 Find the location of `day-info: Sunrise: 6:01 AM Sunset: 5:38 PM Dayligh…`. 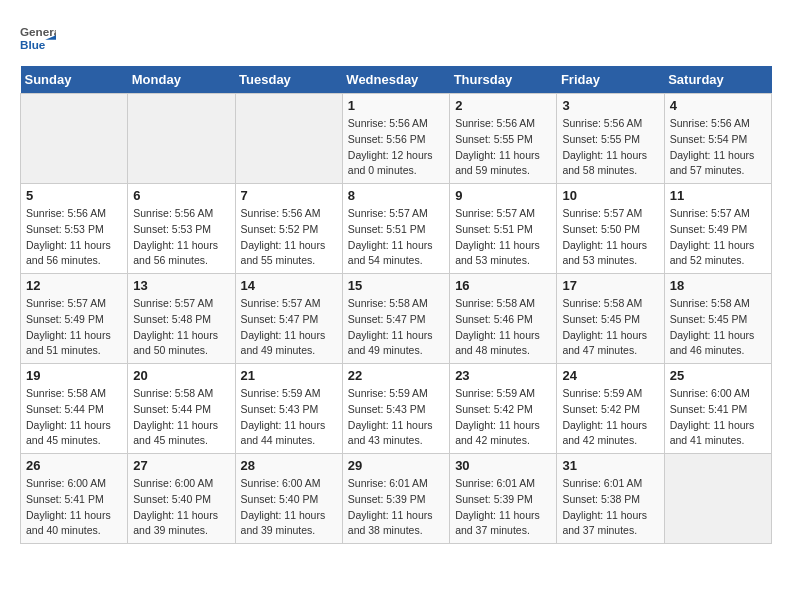

day-info: Sunrise: 6:01 AM Sunset: 5:38 PM Dayligh… is located at coordinates (610, 508).